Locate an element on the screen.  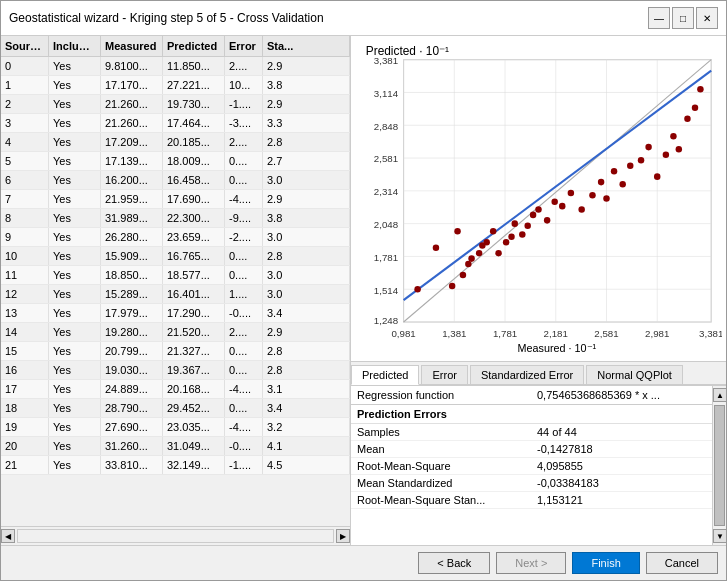
table-cell: 15.289... is located at coordinates (132, 294).